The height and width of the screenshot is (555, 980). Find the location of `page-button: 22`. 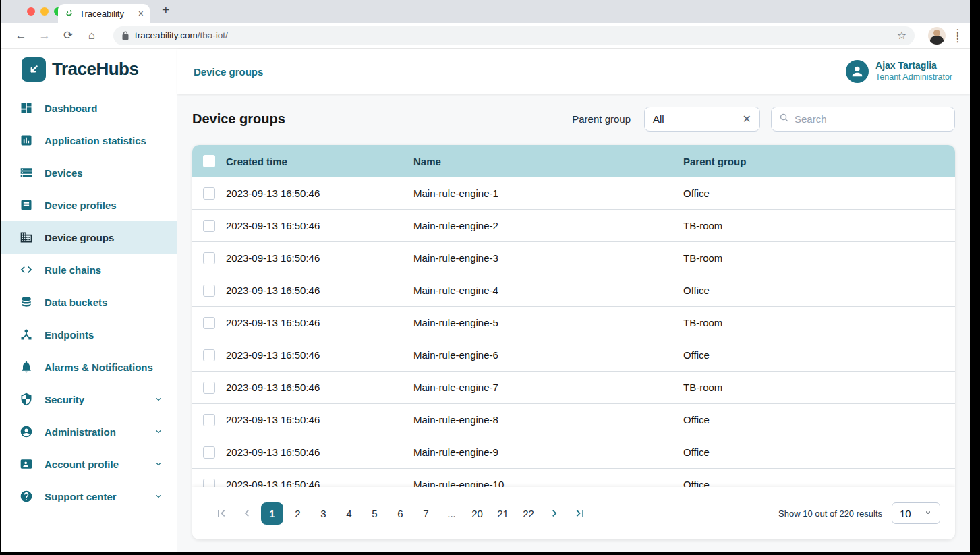

page-button: 22 is located at coordinates (529, 514).